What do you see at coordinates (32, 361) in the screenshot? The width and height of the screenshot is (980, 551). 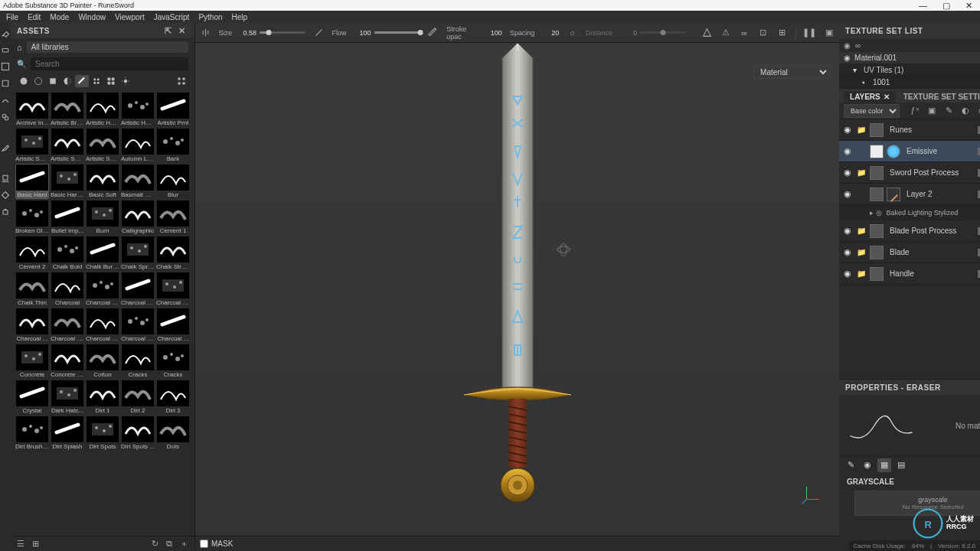 I see `brush-item: Concrete` at bounding box center [32, 361].